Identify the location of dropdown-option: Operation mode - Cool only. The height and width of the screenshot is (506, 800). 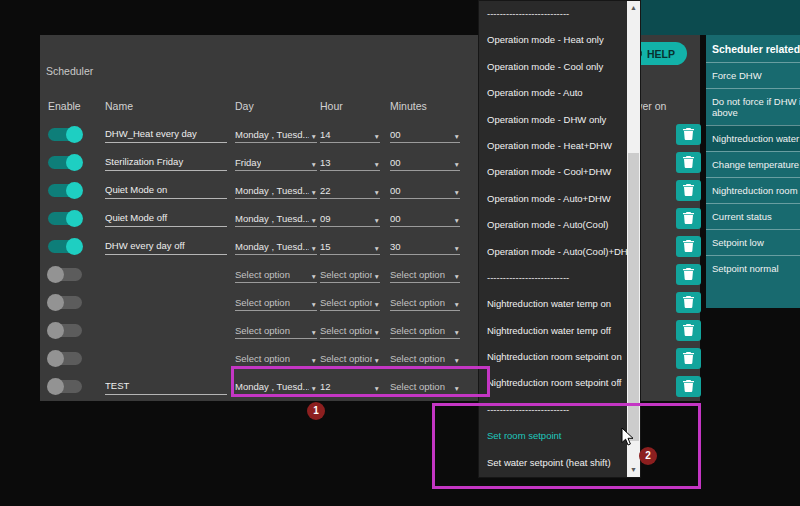
(553, 67).